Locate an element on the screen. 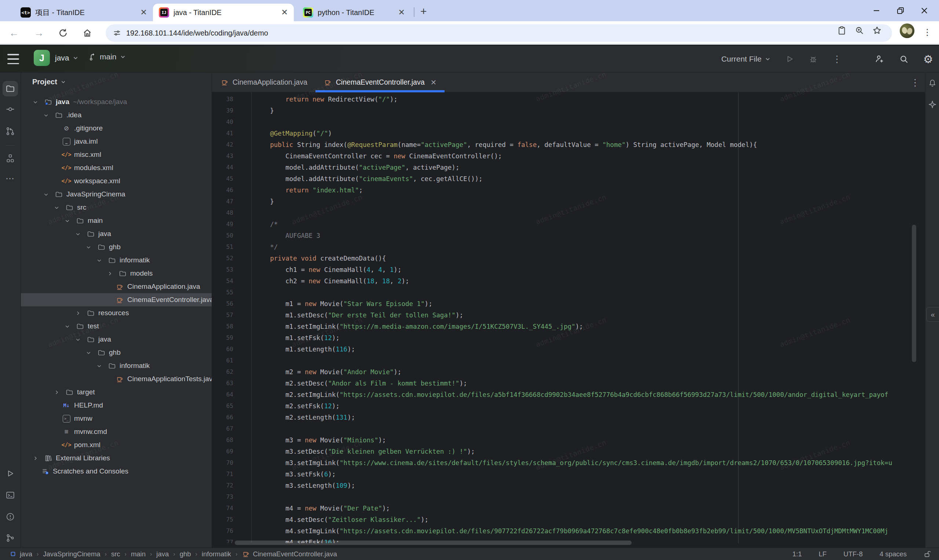 This screenshot has width=939, height=560. pull-requests-icon is located at coordinates (11, 131).